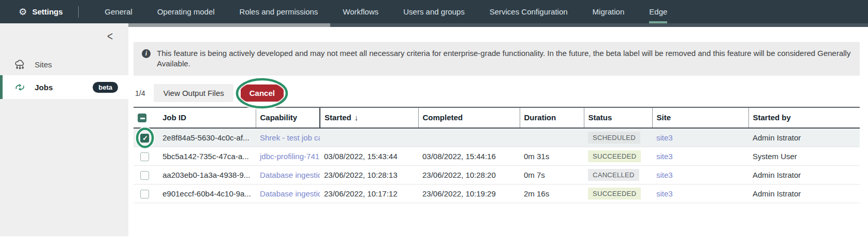  I want to click on top-nav: ⚙ Settings General Operating model Roles…, so click(434, 11).